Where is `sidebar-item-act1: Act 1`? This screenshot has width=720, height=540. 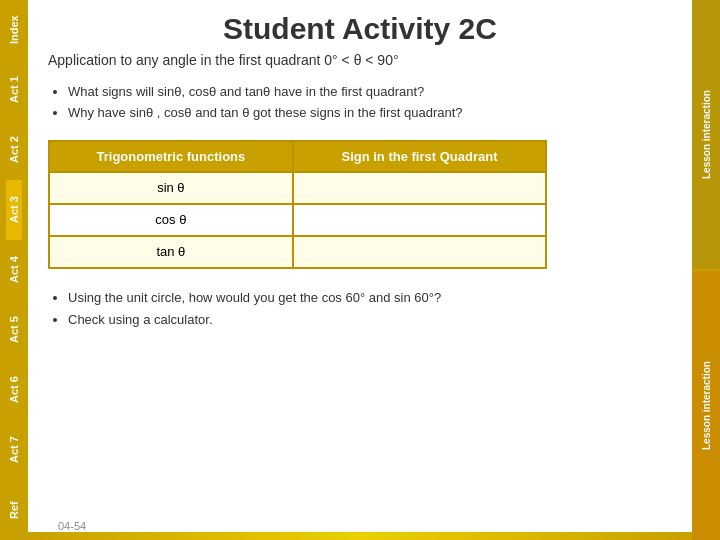 sidebar-item-act1: Act 1 is located at coordinates (14, 90).